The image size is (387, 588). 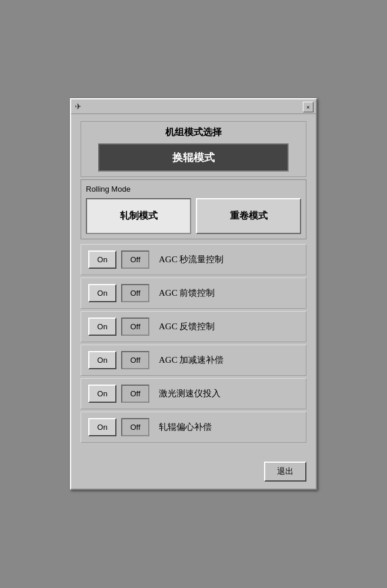 What do you see at coordinates (194, 327) in the screenshot?
I see `control-row-agc-feedback: OnOffAGC 反馈控制` at bounding box center [194, 327].